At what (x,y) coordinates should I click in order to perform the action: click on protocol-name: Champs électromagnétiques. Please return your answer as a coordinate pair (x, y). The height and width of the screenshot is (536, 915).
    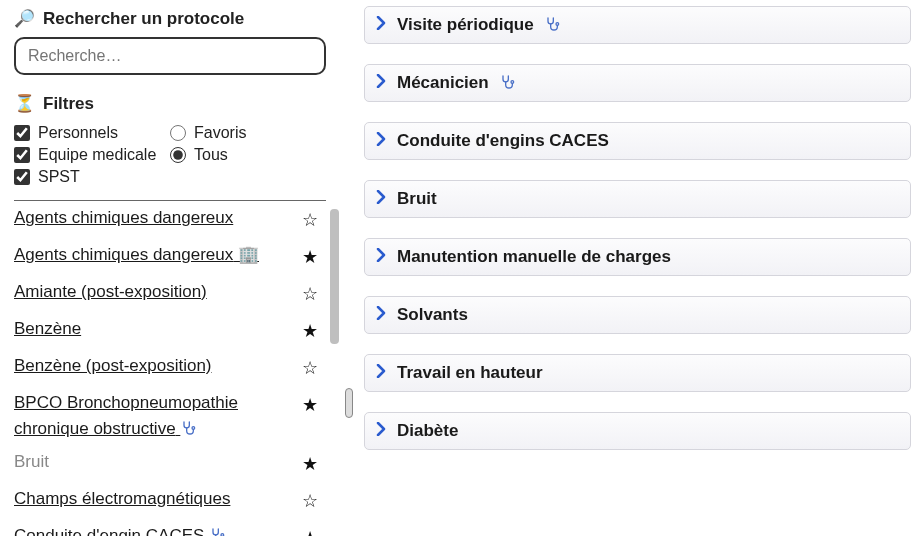
    Looking at the image, I should click on (126, 499).